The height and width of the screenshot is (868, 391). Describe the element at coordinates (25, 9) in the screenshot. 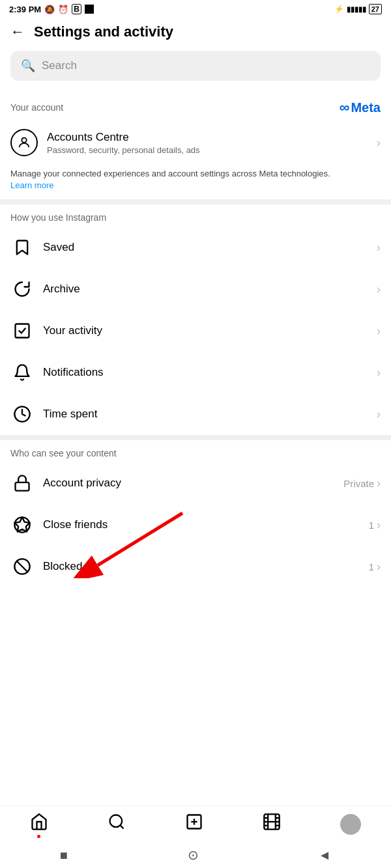

I see `time: 2:39 PM` at that location.